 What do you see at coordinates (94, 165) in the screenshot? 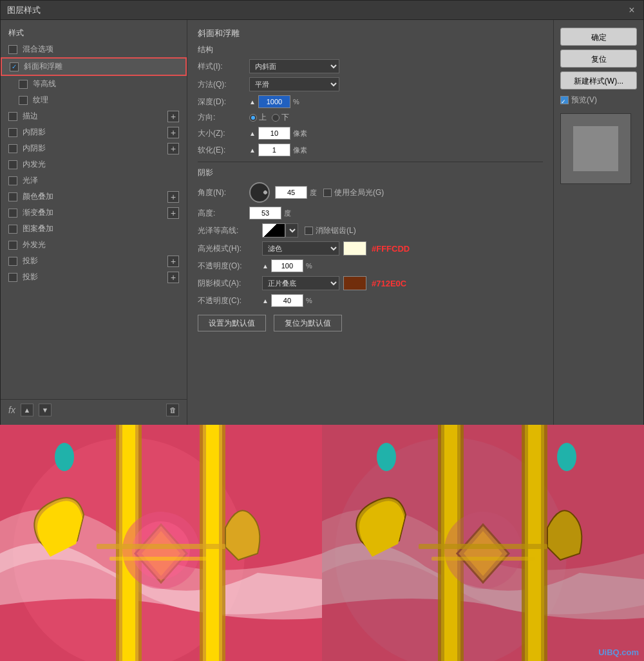
I see `layer-item-innerglow: 内发光` at bounding box center [94, 165].